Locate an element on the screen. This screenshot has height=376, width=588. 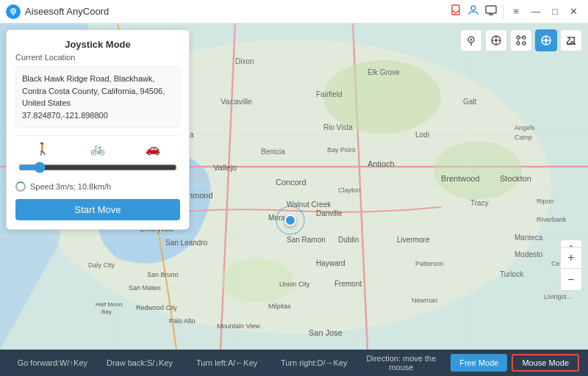
svg-text: Antioch is located at coordinates (381, 164).